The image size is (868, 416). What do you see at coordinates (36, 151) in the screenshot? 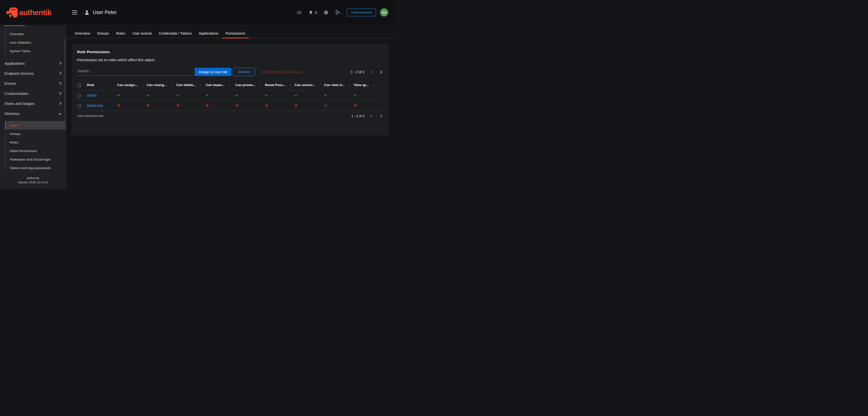
I see `sidebar-item-initial-permissions: Initial Permissions` at bounding box center [36, 151].